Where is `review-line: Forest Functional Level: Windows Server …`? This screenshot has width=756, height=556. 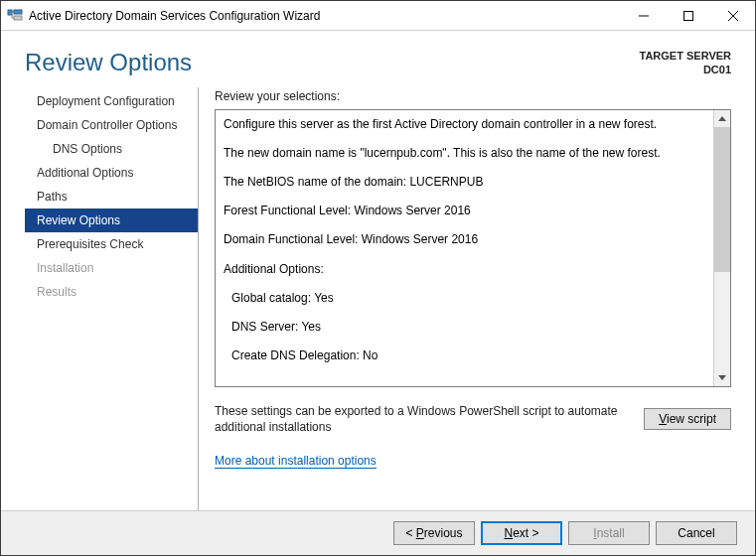
review-line: Forest Functional Level: Windows Server … is located at coordinates (465, 210).